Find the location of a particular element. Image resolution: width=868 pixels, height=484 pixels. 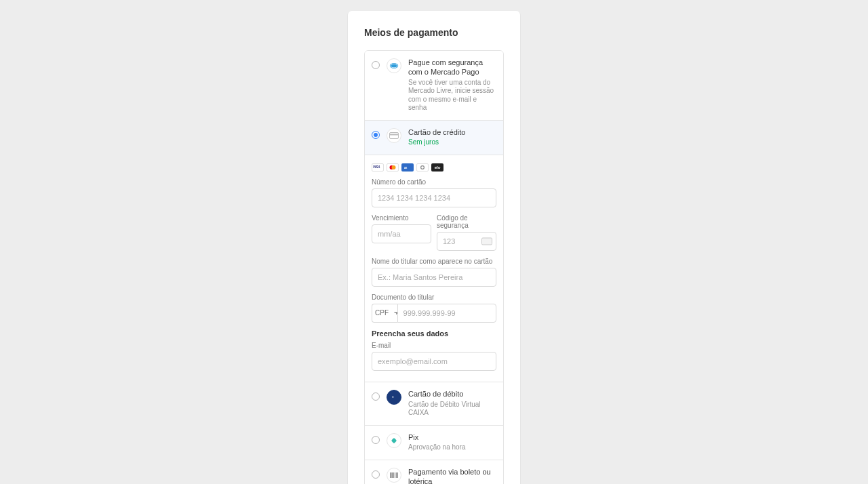

holder-input is located at coordinates (434, 277).